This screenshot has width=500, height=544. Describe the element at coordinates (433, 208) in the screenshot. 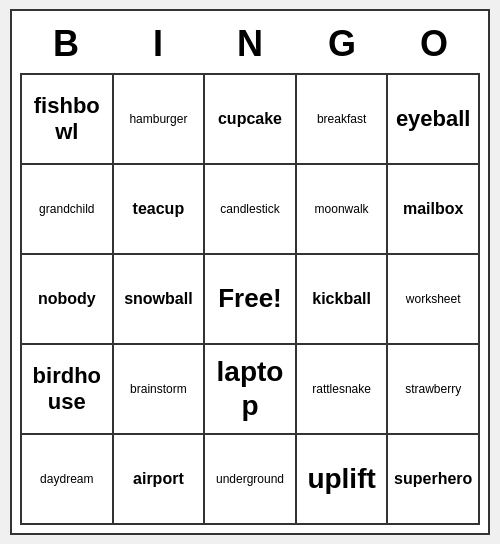

I see `cell-text: mailbox` at that location.